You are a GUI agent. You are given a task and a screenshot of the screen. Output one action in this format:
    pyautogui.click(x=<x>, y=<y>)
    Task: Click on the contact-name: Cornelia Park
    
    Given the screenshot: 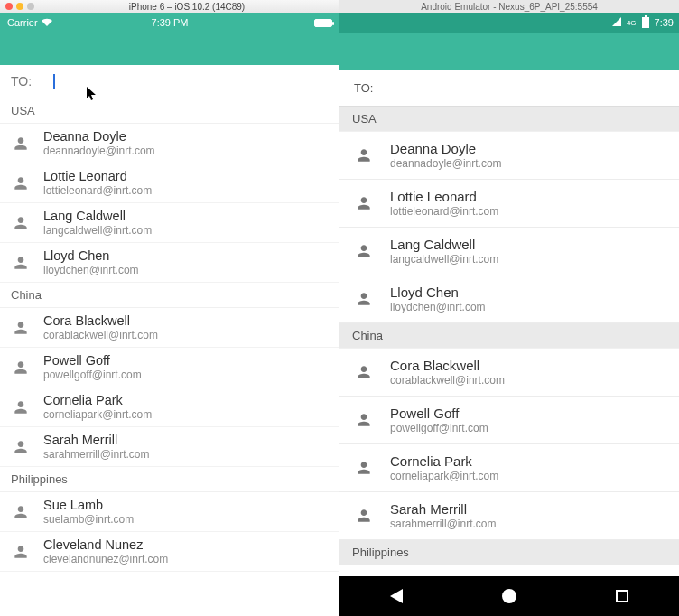 What is the action you would take?
    pyautogui.click(x=98, y=400)
    